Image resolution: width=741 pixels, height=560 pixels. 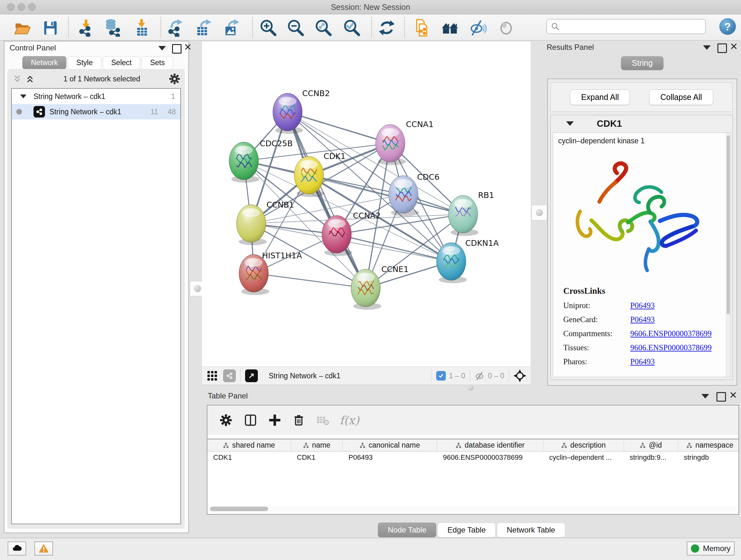 What do you see at coordinates (626, 26) in the screenshot?
I see `search-field` at bounding box center [626, 26].